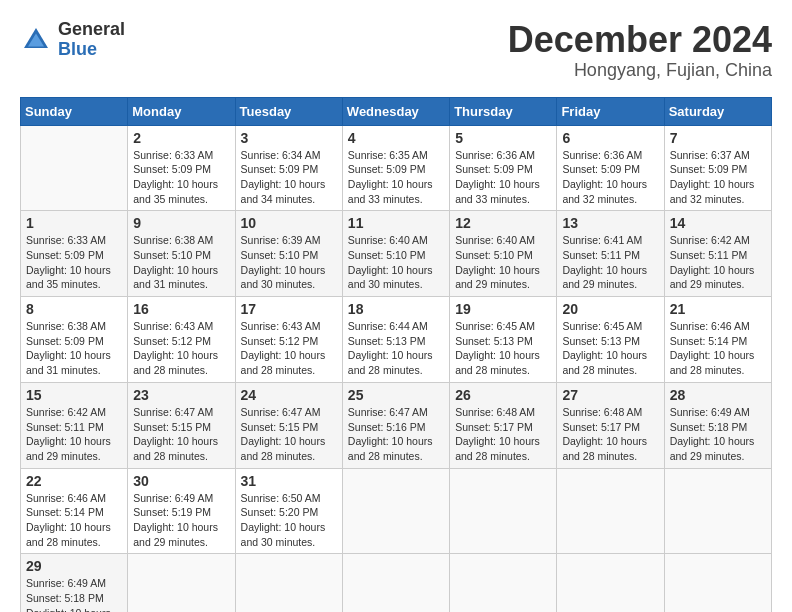 The width and height of the screenshot is (792, 612). I want to click on day-number: 17, so click(289, 309).